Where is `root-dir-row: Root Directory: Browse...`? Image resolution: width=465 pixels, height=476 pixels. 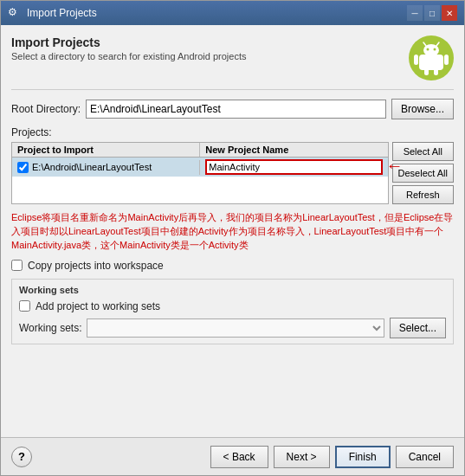
root-dir-row: Root Directory: Browse... is located at coordinates (232, 109).